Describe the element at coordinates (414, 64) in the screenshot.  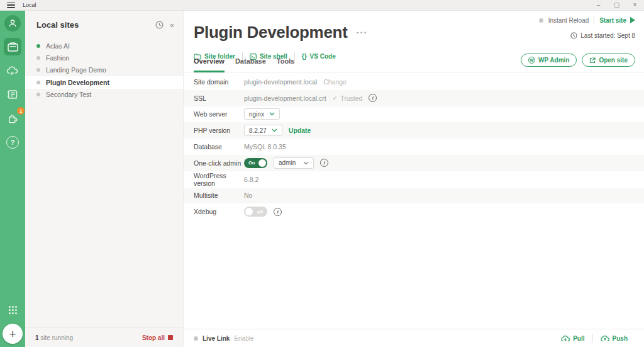
I see `tabs-bar: Overview Database Tools W WP Admin Open …` at that location.